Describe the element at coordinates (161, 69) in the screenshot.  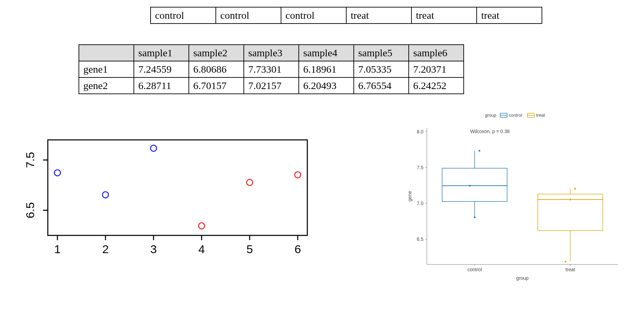
I see `cell: 7.24559` at that location.